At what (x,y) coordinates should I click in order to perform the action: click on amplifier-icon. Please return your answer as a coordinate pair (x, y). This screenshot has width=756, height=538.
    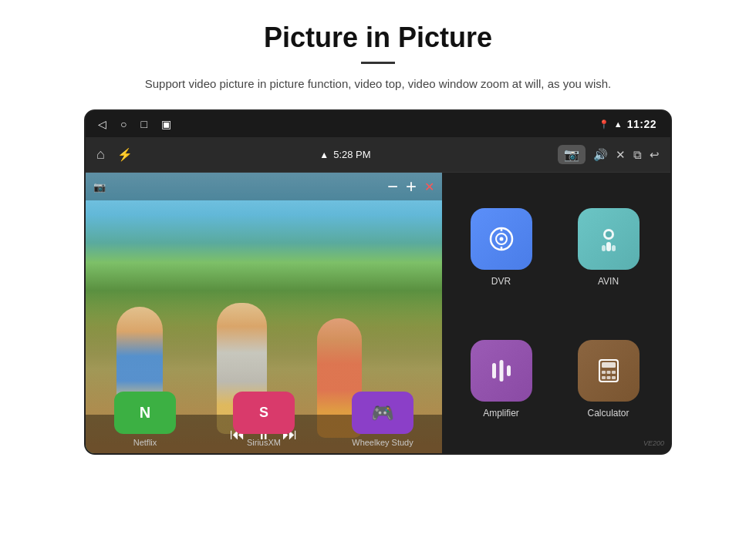
    Looking at the image, I should click on (501, 371).